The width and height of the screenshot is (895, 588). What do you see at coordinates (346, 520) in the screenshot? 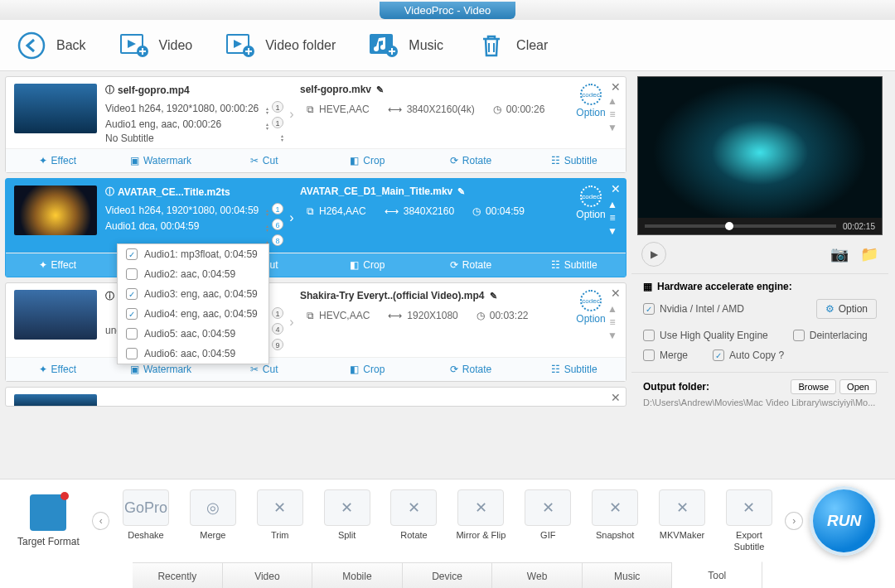
I see `tool-split: ✕Split` at bounding box center [346, 520].